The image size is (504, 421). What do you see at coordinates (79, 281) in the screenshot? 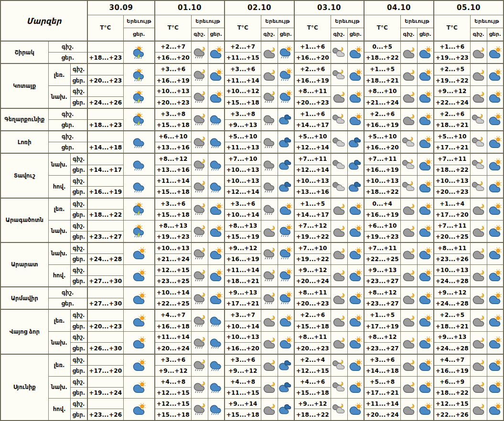
I see `day-label: ցեր.` at bounding box center [79, 281].